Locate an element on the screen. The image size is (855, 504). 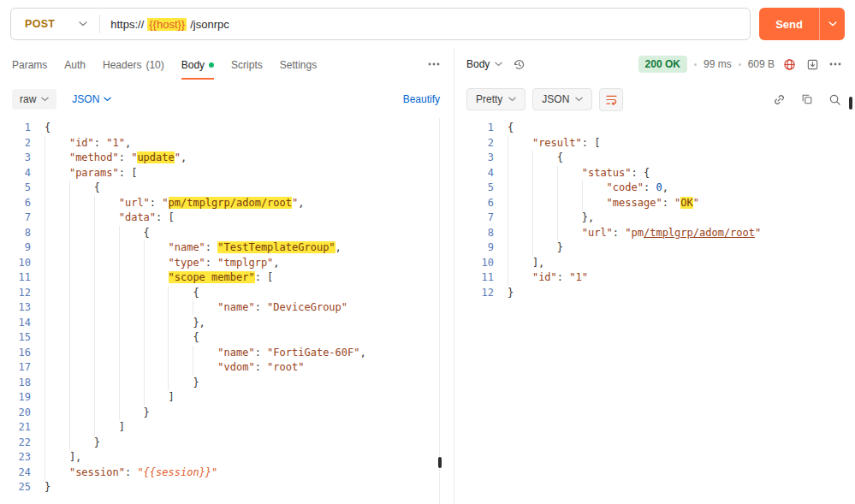
status-badge: 200 OK is located at coordinates (662, 64).